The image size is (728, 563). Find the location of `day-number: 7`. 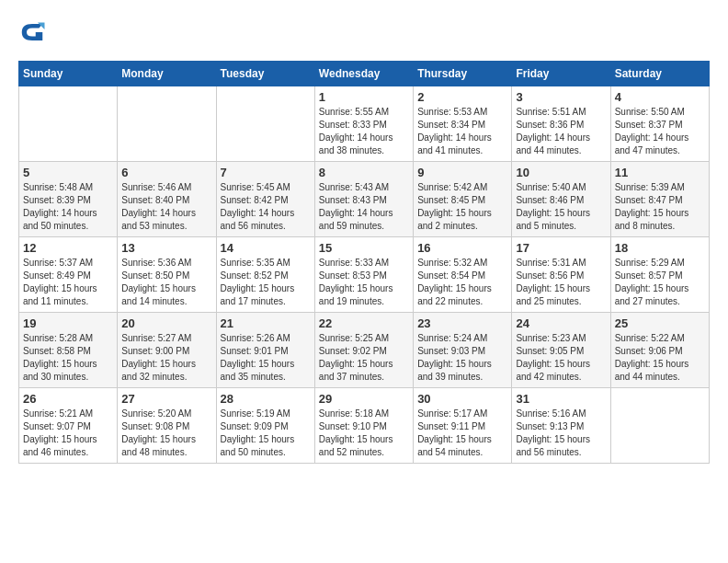

day-number: 7 is located at coordinates (266, 173).